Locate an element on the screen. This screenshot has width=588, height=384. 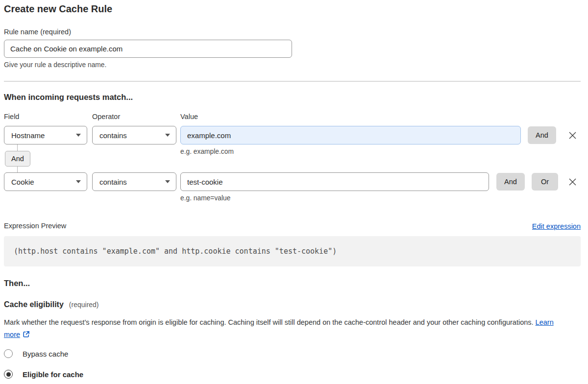
cache-eligibility-description: Mark whether the request’s response from… is located at coordinates (286, 329).